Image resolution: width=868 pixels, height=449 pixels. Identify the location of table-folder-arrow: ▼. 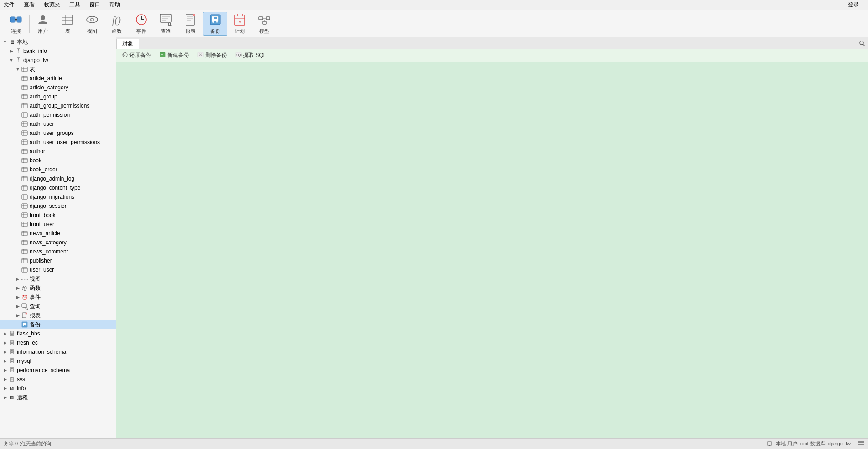
(18, 69).